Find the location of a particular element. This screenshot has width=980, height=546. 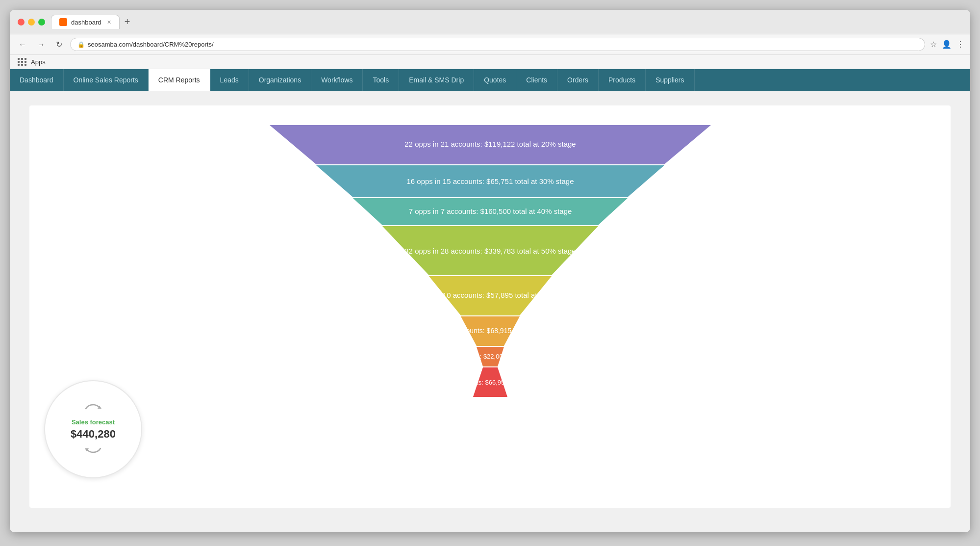

url-text: seosamba.com/dashboard/CRM%20reports/ is located at coordinates (503, 44).